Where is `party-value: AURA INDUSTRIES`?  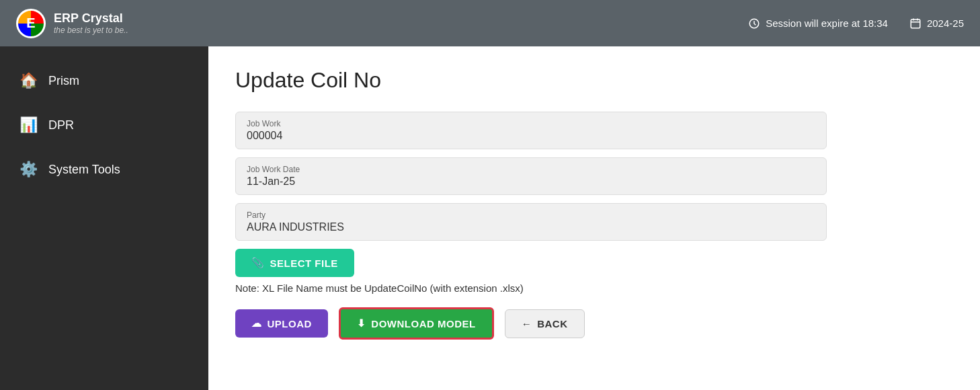
party-value: AURA INDUSTRIES is located at coordinates (531, 227).